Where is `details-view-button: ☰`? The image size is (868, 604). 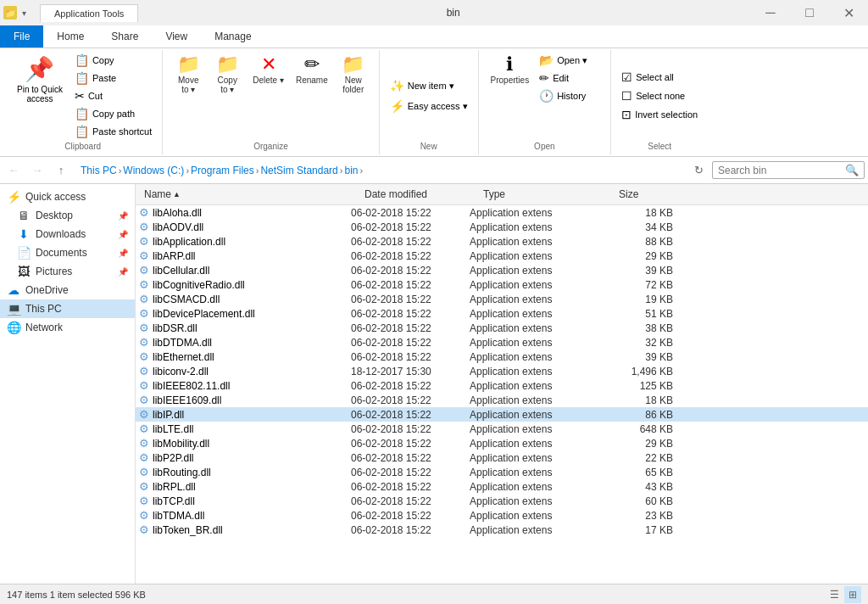
details-view-button: ☰ is located at coordinates (834, 595).